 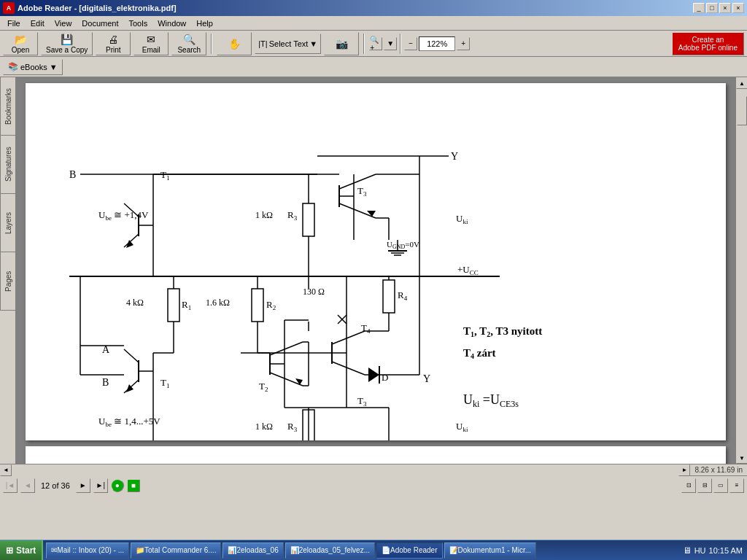 I want to click on email-button: ✉ Email, so click(x=151, y=44).